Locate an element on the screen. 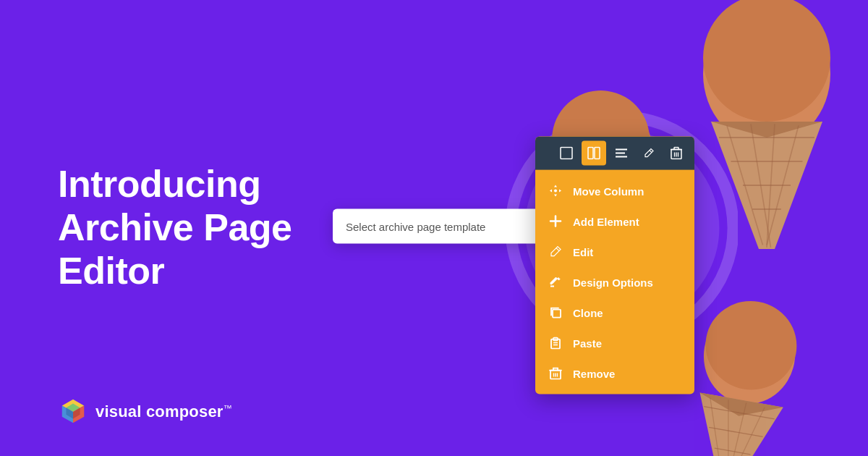 The width and height of the screenshot is (868, 456). add-element-icon is located at coordinates (556, 221).